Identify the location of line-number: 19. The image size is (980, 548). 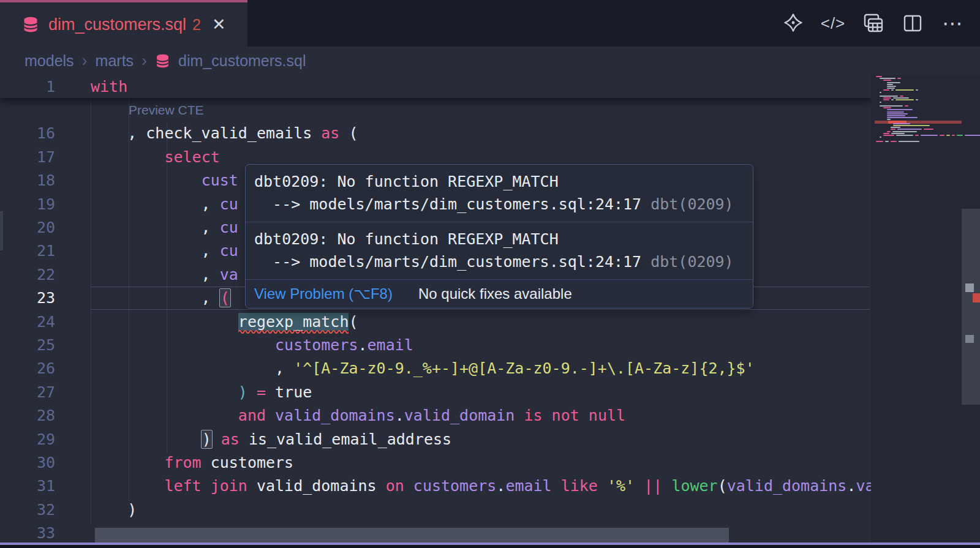
(45, 205).